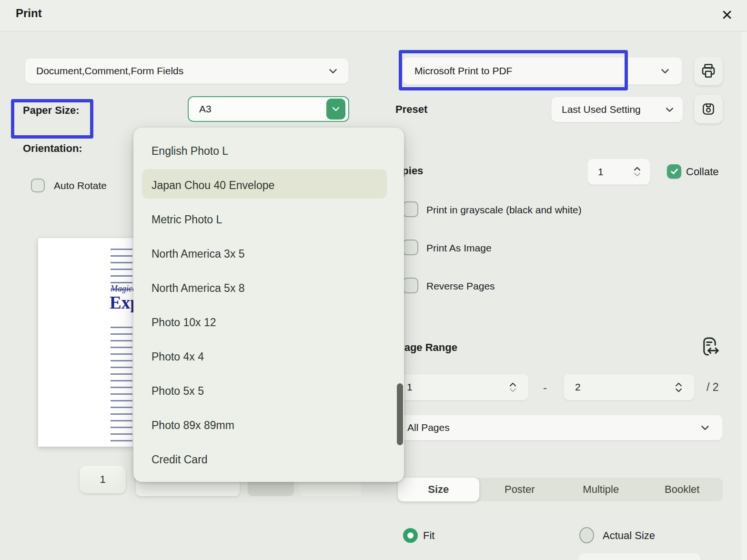 This screenshot has width=747, height=560. Describe the element at coordinates (121, 385) in the screenshot. I see `preview-text-block` at that location.